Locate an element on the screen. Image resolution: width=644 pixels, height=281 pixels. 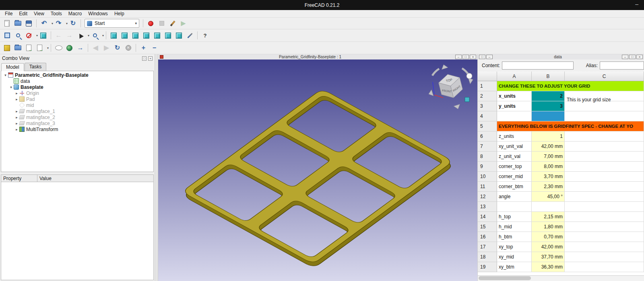
row-header-2: 2 is located at coordinates (487, 96).